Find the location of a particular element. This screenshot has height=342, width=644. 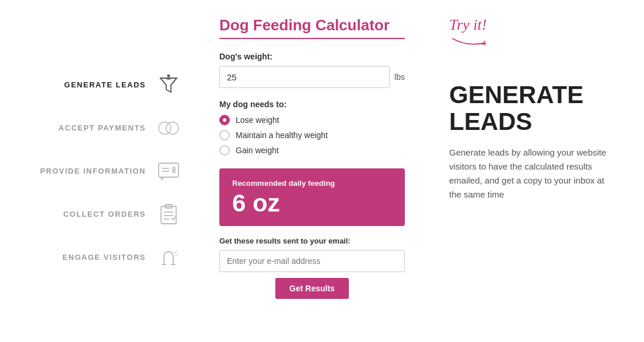

needs-label: My dog needs to: is located at coordinates (312, 104).